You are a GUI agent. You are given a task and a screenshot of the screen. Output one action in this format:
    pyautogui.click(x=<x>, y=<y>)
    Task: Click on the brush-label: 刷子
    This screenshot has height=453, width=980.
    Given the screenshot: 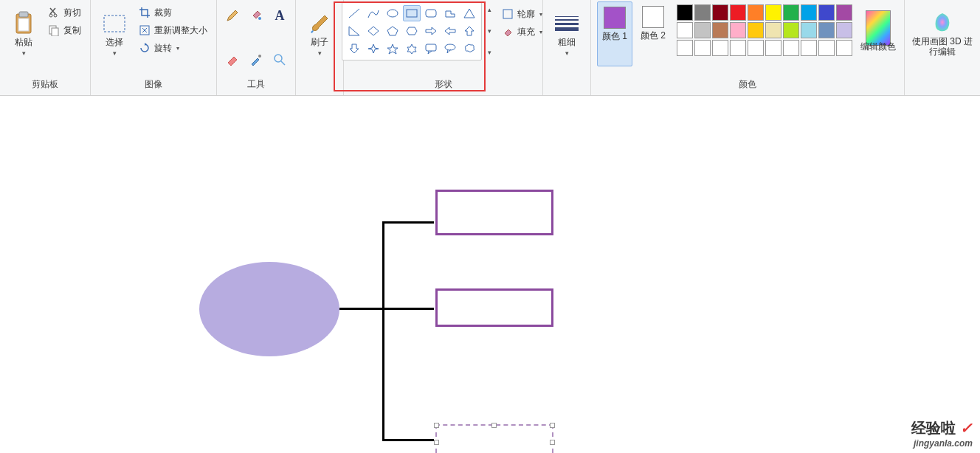 What is the action you would take?
    pyautogui.click(x=320, y=43)
    